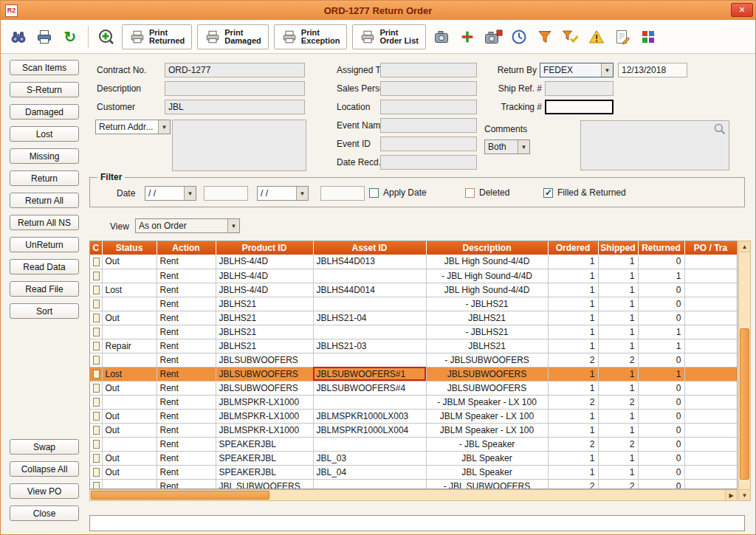  Describe the element at coordinates (413, 373) in the screenshot. I see `table-row: LostRentJBLSUBWOOFERSJBLSUBWOOFERS#1JBLS…` at that location.